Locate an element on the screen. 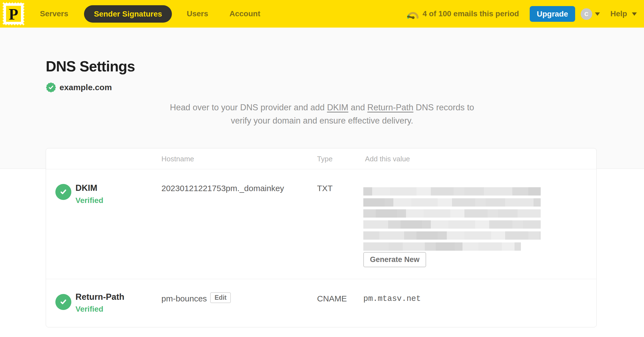 Image resolution: width=644 pixels, height=337 pixels. edit-button: Edit is located at coordinates (220, 298).